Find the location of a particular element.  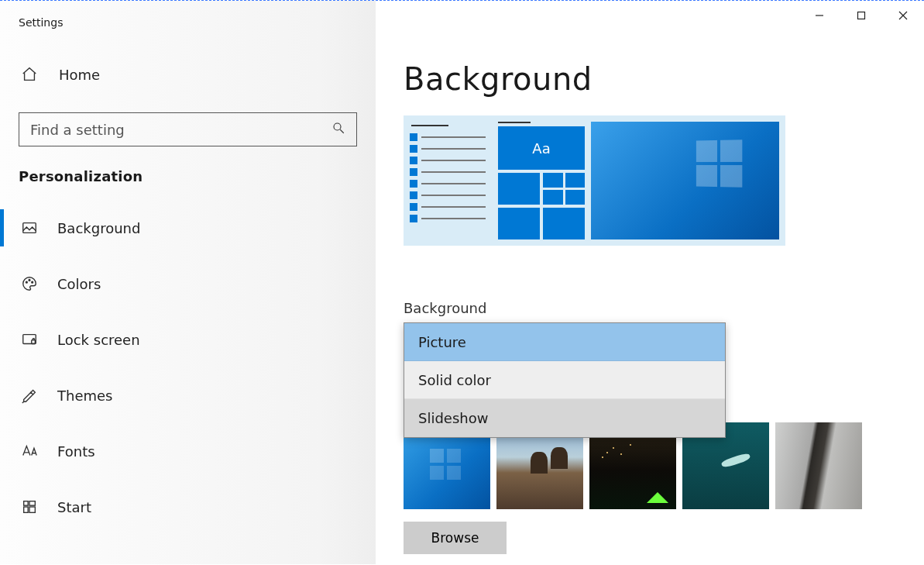

lock-screen-icon is located at coordinates (29, 339).